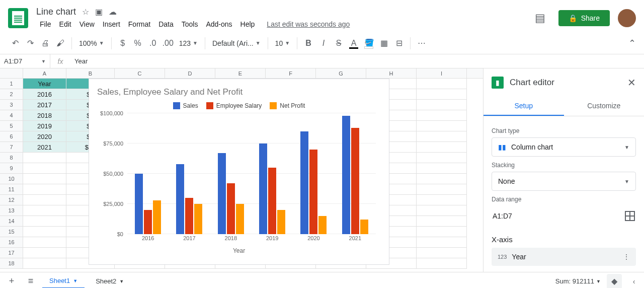  I want to click on menu-edit: Edit, so click(65, 24).